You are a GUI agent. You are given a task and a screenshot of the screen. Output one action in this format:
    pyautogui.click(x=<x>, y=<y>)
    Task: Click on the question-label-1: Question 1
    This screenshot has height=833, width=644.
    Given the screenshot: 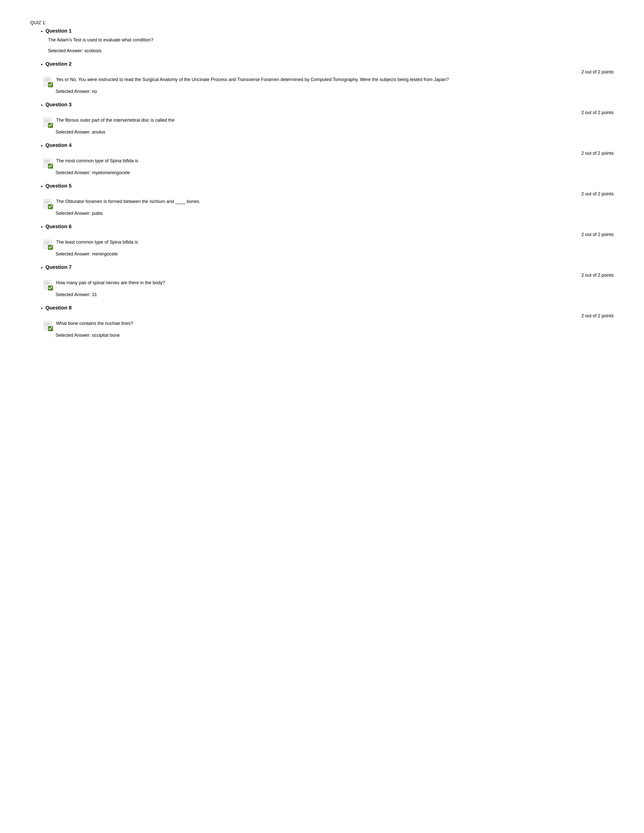 What is the action you would take?
    pyautogui.click(x=330, y=31)
    